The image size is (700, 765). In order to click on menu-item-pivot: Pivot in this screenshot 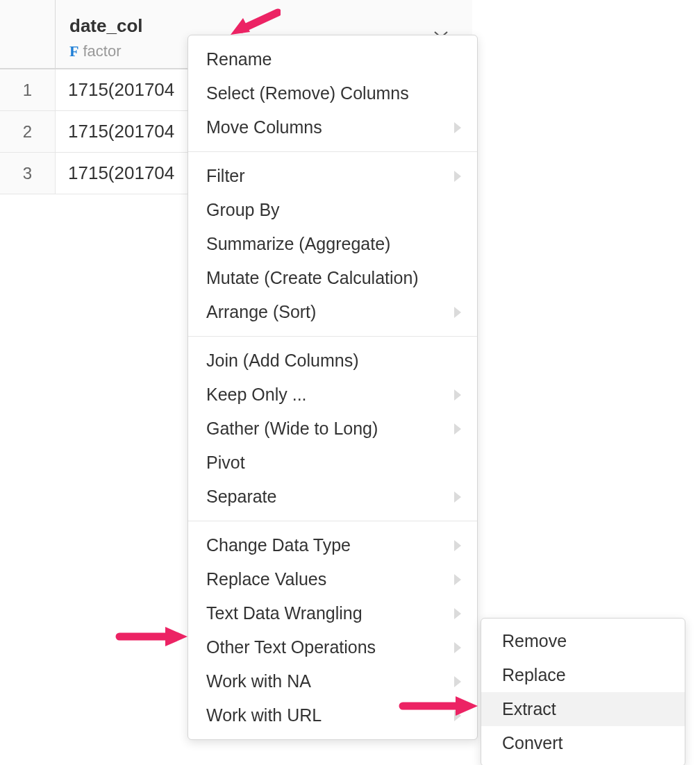, I will do `click(333, 462)`.